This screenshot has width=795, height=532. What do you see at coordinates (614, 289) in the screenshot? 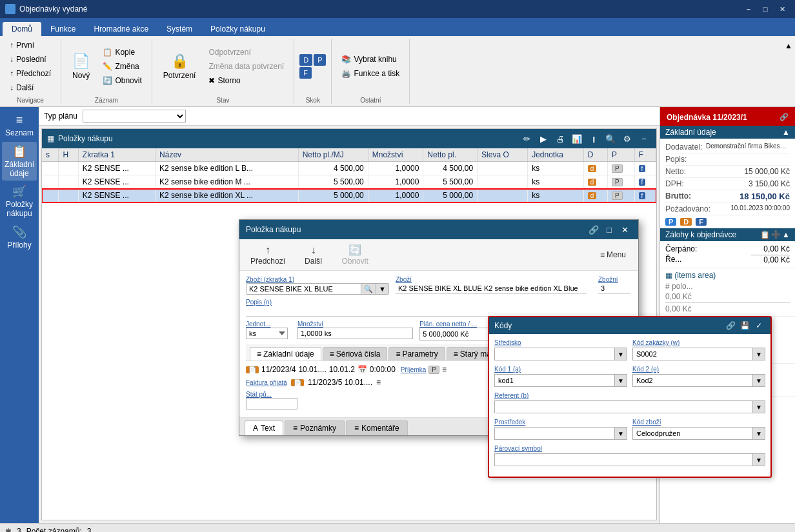
I see `zbozni-input` at bounding box center [614, 289].